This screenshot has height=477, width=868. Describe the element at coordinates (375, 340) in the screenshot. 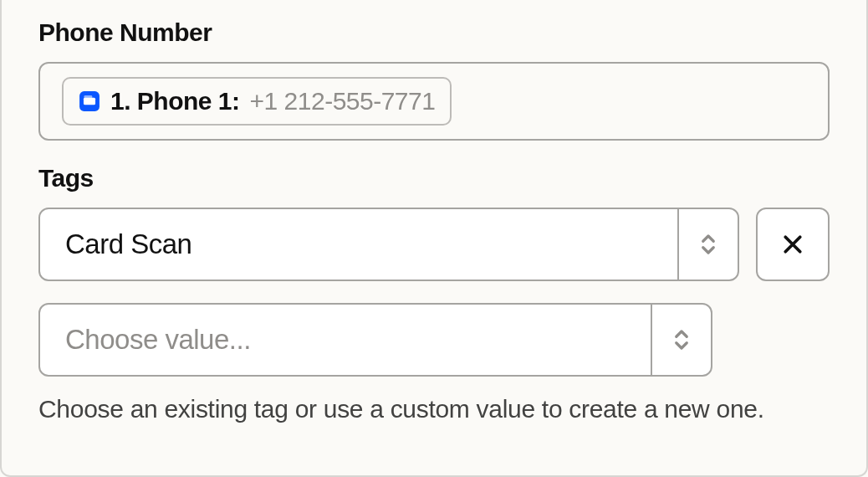

I see `add-tag-select: Choose value...` at that location.